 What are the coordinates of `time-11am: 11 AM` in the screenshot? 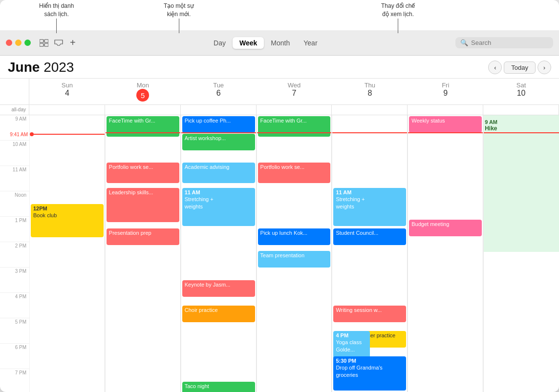 It's located at (15, 179).